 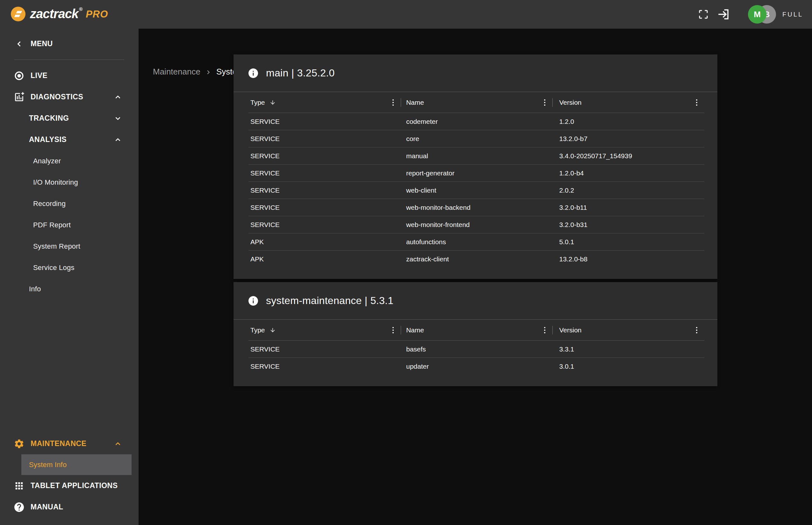 What do you see at coordinates (69, 444) in the screenshot?
I see `sidebar-item-maintenance: MAINTENANCE` at bounding box center [69, 444].